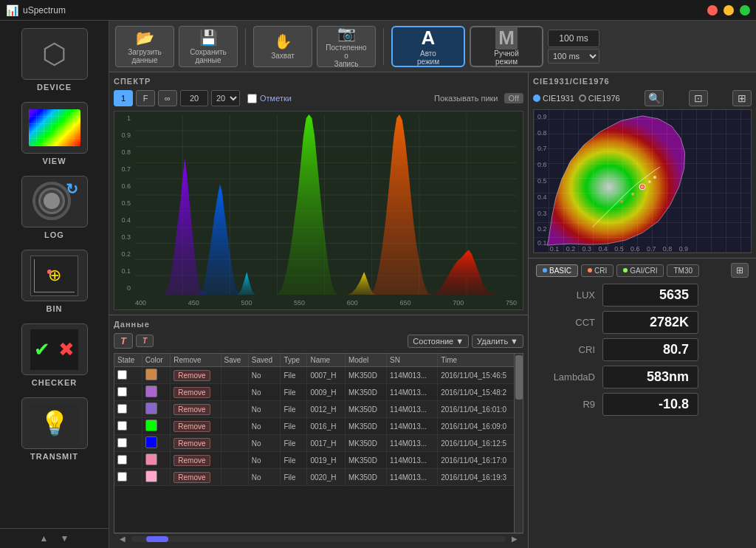 This screenshot has height=548, width=756. What do you see at coordinates (574, 56) in the screenshot?
I see `speed-dropdown: 100 ms 200 ms 500 ms` at bounding box center [574, 56].